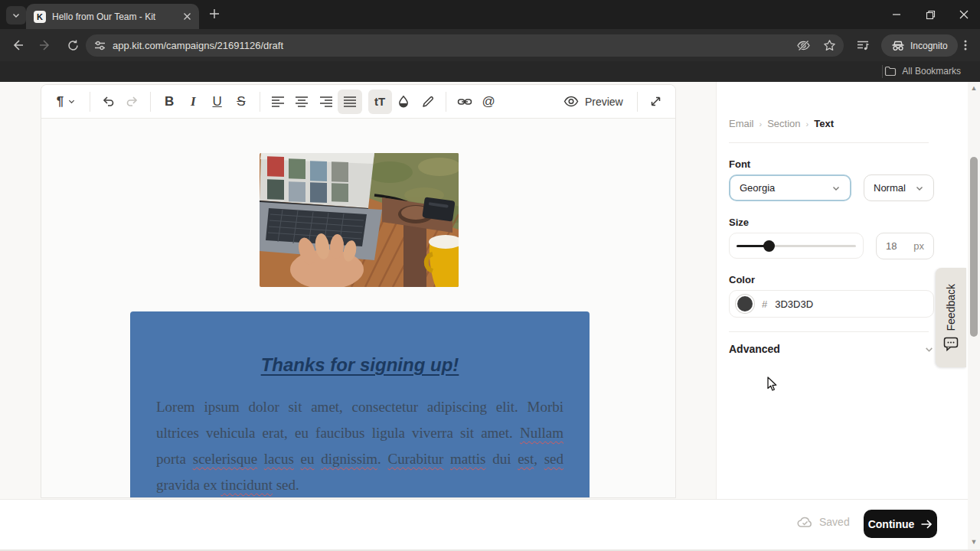 This screenshot has width=980, height=551. I want to click on size-input: 18 px, so click(905, 246).